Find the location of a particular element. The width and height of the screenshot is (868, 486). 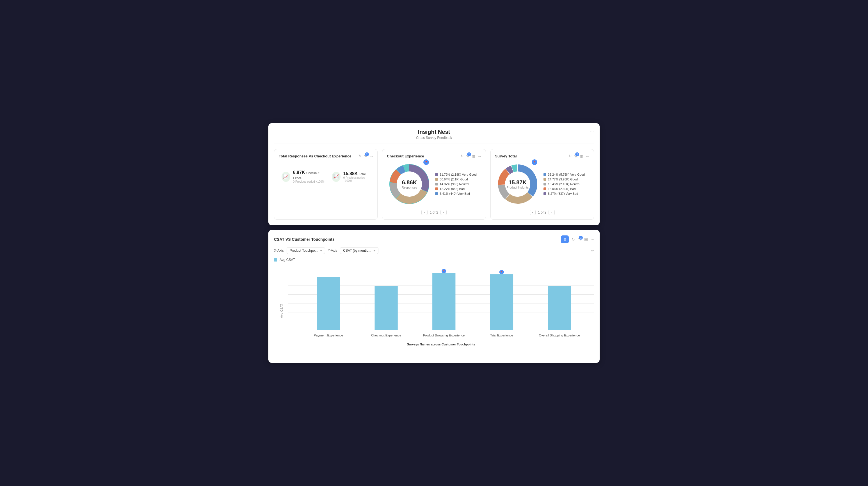

legend-text-2-4: 6.41% (440) Very Bad is located at coordinates (455, 194).